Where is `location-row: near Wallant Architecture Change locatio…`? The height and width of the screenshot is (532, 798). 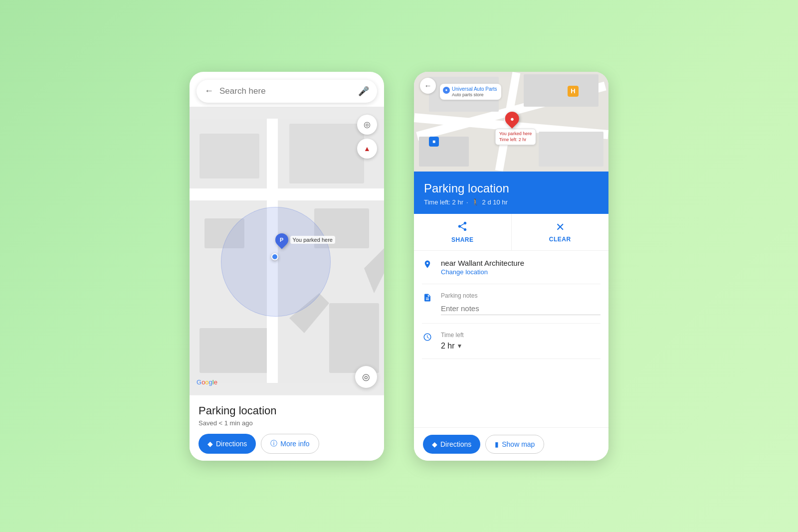
location-row: near Wallant Architecture Change locatio… is located at coordinates (511, 267).